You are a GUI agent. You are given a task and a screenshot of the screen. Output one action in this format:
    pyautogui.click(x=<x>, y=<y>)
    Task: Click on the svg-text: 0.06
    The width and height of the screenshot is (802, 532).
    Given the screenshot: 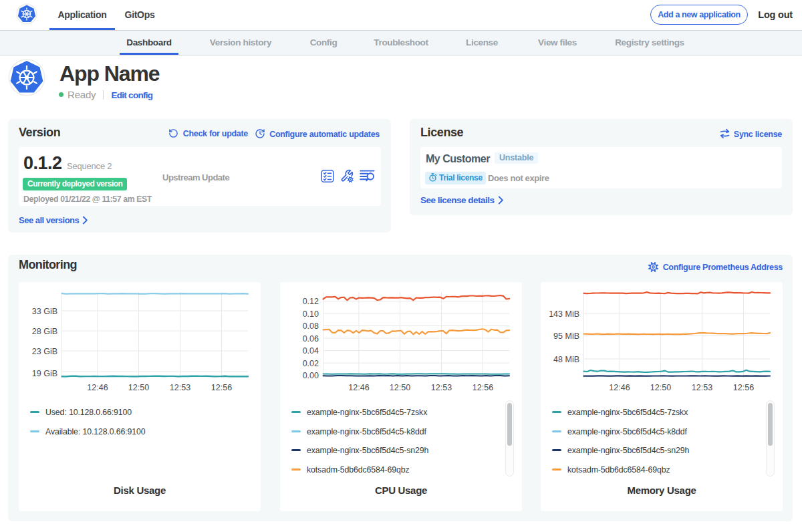 What is the action you would take?
    pyautogui.click(x=311, y=339)
    